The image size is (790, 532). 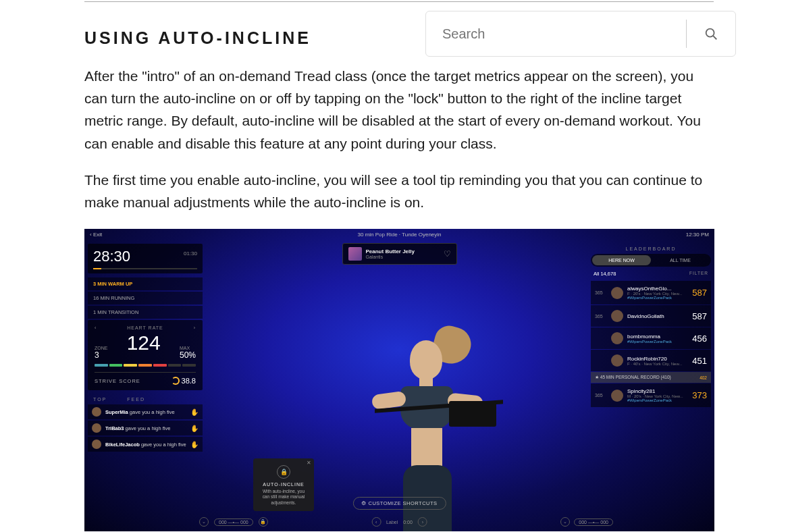 I want to click on status-bar: ‹ Exit 30 min Pop Ride · Tunde Oyeneyin …, so click(x=400, y=234).